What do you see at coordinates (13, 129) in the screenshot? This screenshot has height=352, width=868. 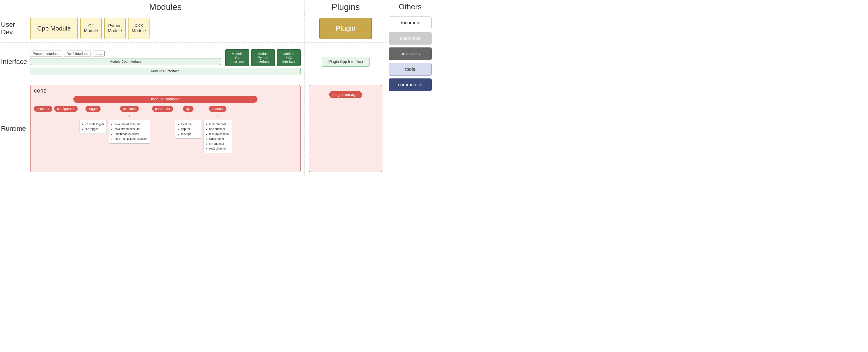 I see `label-runtime: Runtime` at bounding box center [13, 129].